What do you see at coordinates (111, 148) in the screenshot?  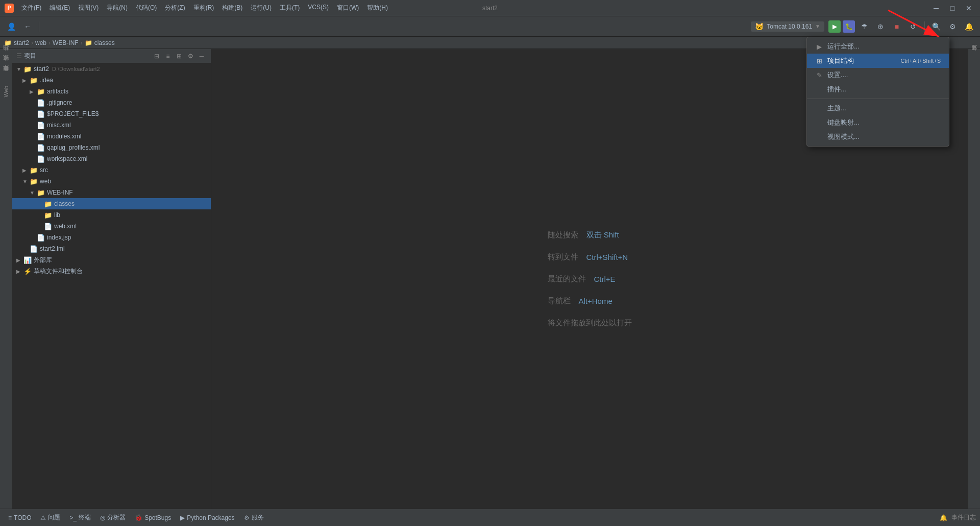 I see `tree-item-qaplug: 📄 qaplug_profiles.xml` at bounding box center [111, 148].